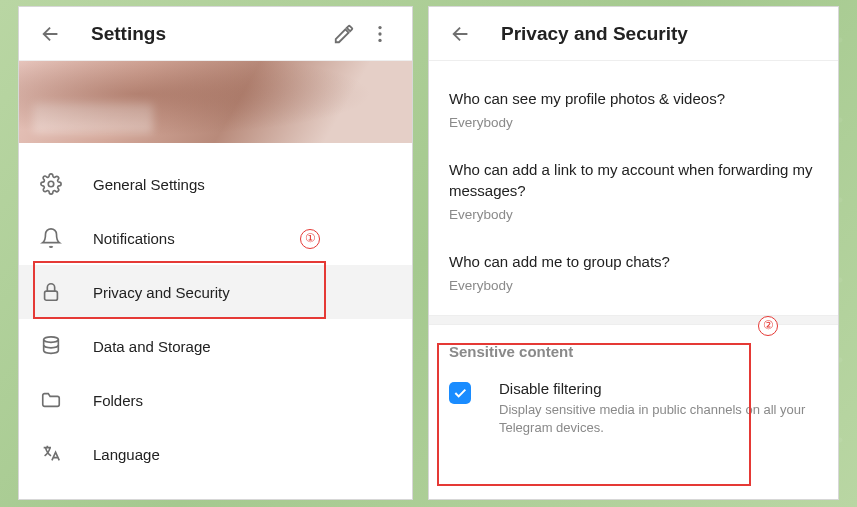  I want to click on edit-button, so click(344, 34).